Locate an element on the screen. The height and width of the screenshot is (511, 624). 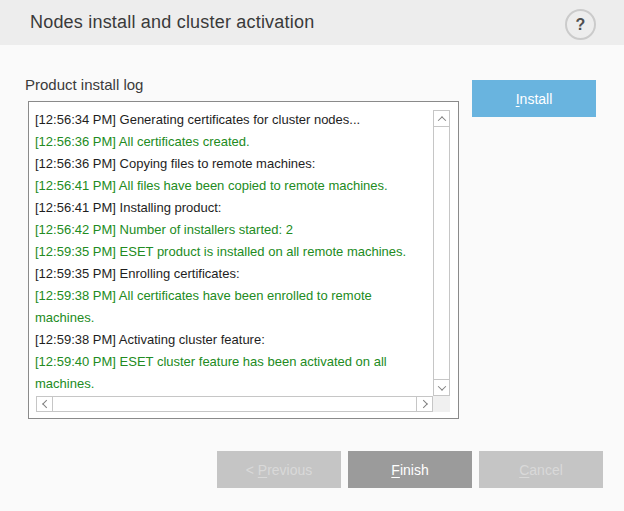
finish-button-label: inish is located at coordinates (414, 470).